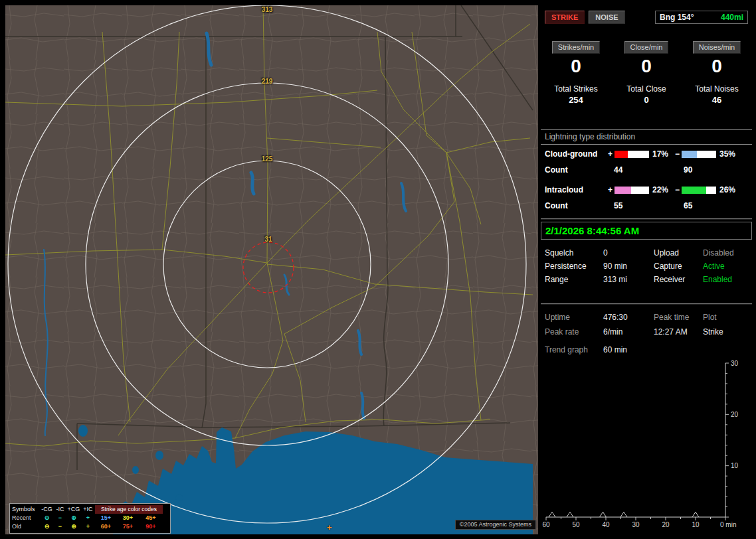  I want to click on close-per-min-column: Close/min 0 Total Close 0, so click(646, 73).